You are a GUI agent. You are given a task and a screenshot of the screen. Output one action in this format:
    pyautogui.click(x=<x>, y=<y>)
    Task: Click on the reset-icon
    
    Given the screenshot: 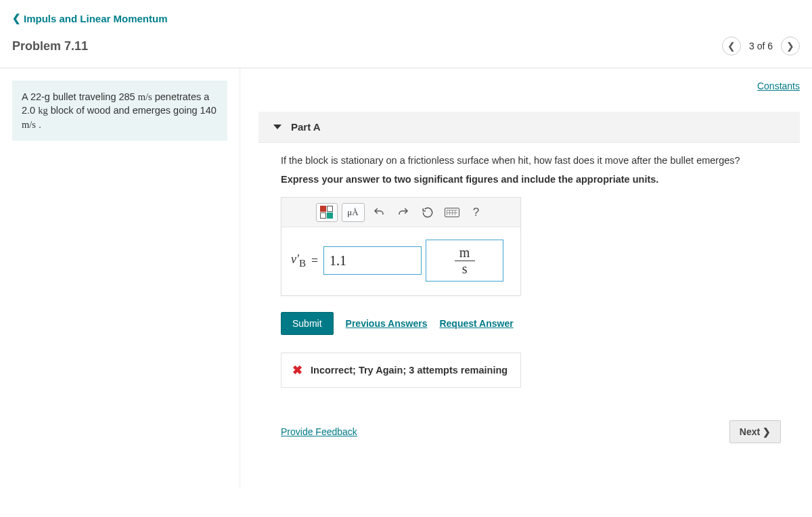 What is the action you would take?
    pyautogui.click(x=428, y=212)
    